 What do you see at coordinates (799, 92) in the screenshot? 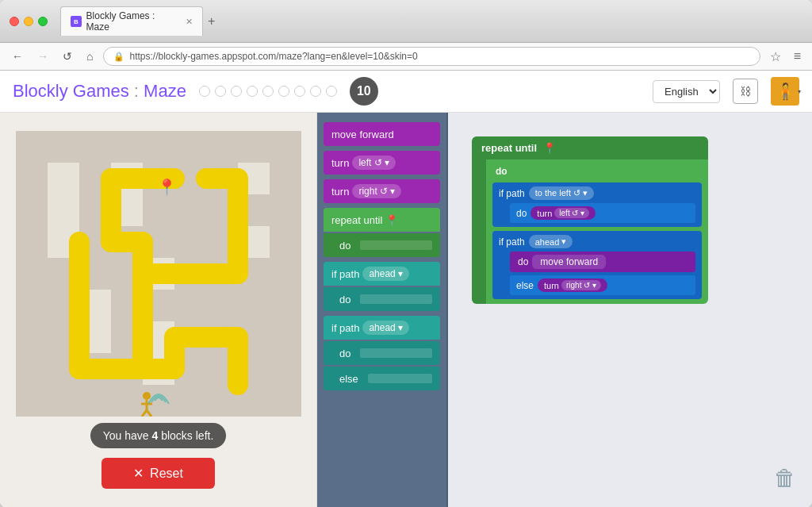
I see `avatar-dropdown-icon: ▾` at bounding box center [799, 92].